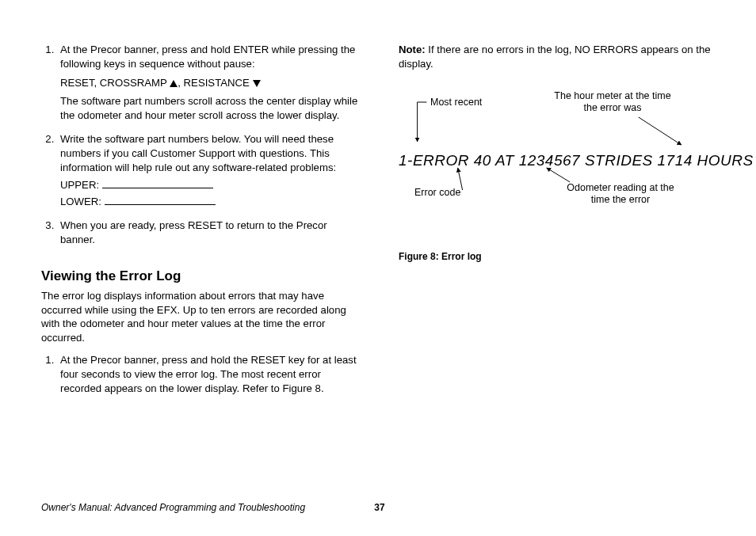  I want to click on step-text: At the Precor banner, press and hold the…, so click(208, 374).